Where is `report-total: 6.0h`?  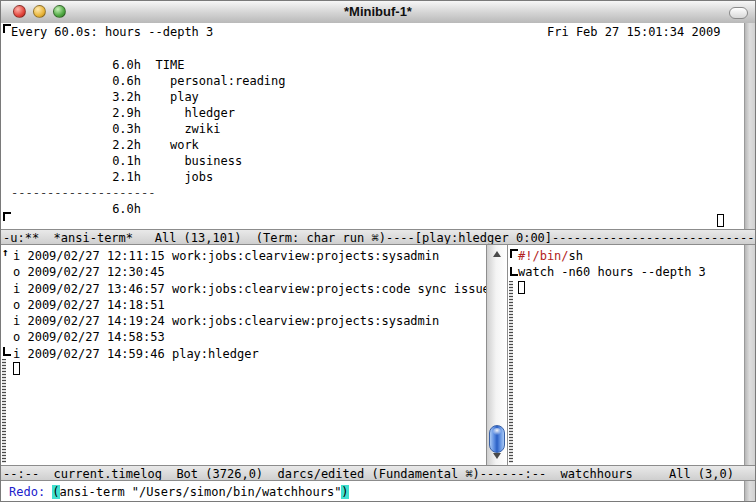
report-total: 6.0h is located at coordinates (148, 209).